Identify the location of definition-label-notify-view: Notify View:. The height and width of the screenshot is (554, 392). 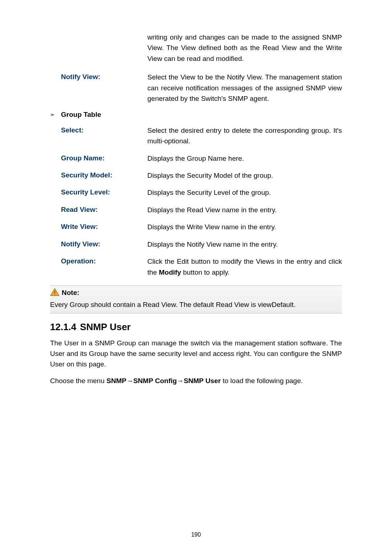
(99, 77).